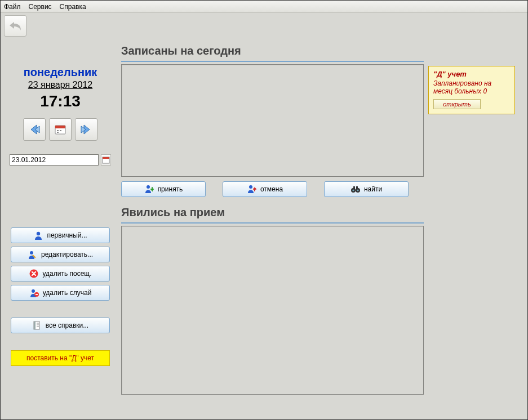 This screenshot has height=420, width=528. I want to click on cancel-label: отмена, so click(272, 189).